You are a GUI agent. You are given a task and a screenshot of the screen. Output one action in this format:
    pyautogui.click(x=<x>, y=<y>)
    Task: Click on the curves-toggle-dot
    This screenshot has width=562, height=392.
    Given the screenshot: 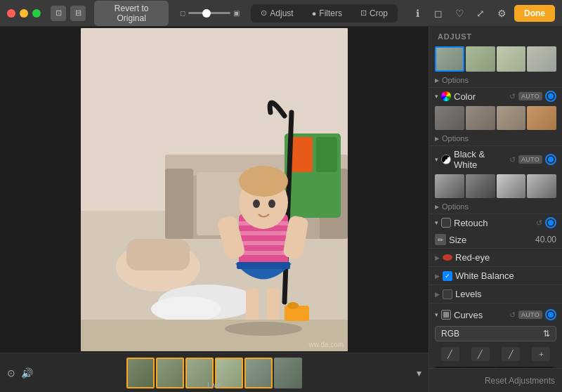 What is the action you would take?
    pyautogui.click(x=551, y=315)
    